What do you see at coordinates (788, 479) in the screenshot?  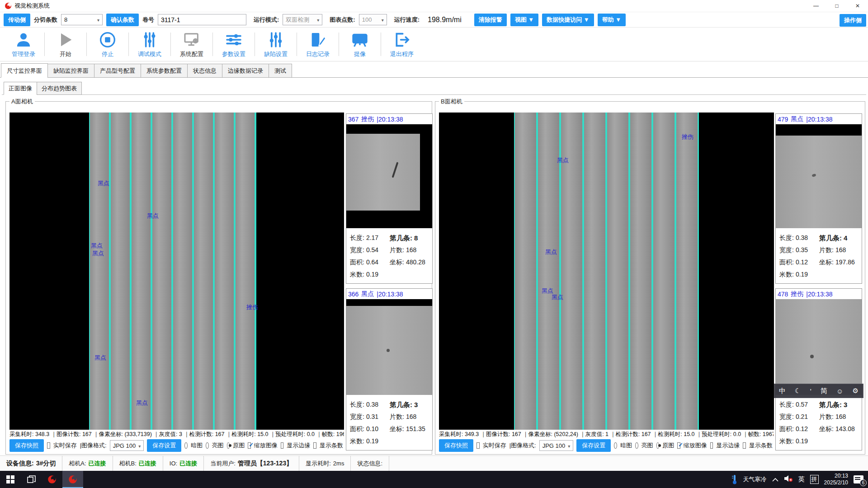 I see `volume-muted-icon` at bounding box center [788, 479].